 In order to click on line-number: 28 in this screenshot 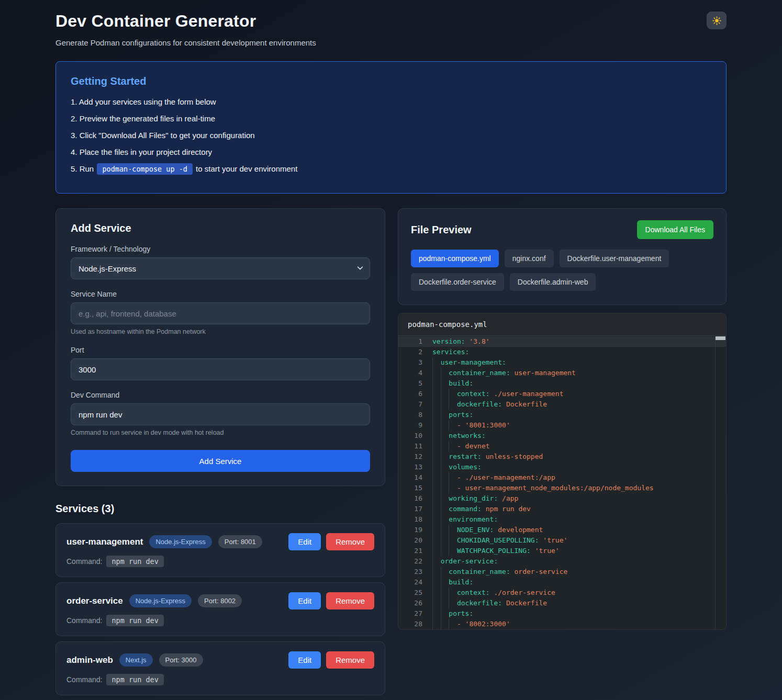, I will do `click(410, 624)`.